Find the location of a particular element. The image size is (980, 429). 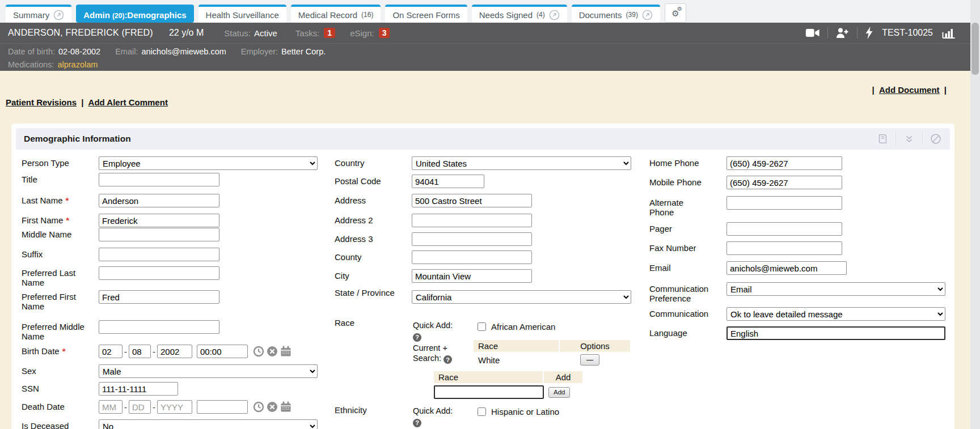

email-input is located at coordinates (787, 268).